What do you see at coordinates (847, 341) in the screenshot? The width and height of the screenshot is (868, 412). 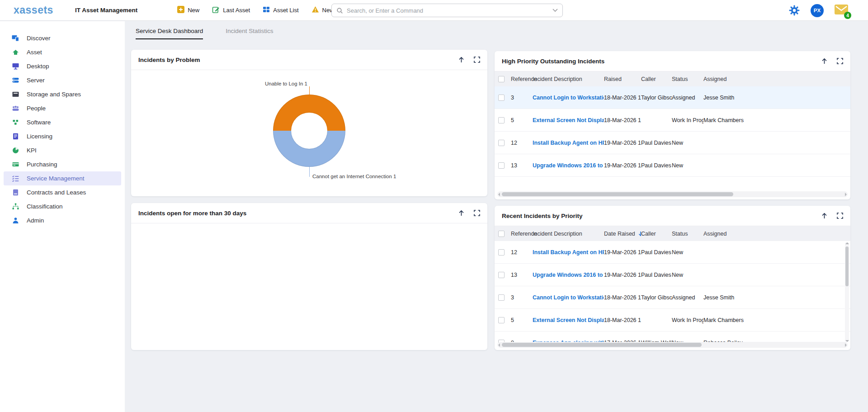 I see `scroll-down-icon` at bounding box center [847, 341].